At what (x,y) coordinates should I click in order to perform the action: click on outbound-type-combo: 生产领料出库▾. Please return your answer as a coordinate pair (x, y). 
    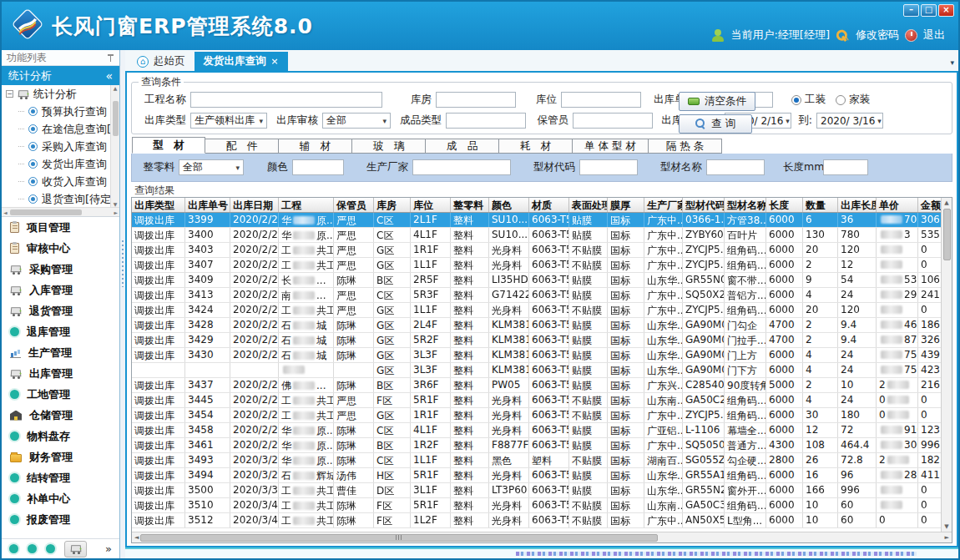
    Looking at the image, I should click on (229, 120).